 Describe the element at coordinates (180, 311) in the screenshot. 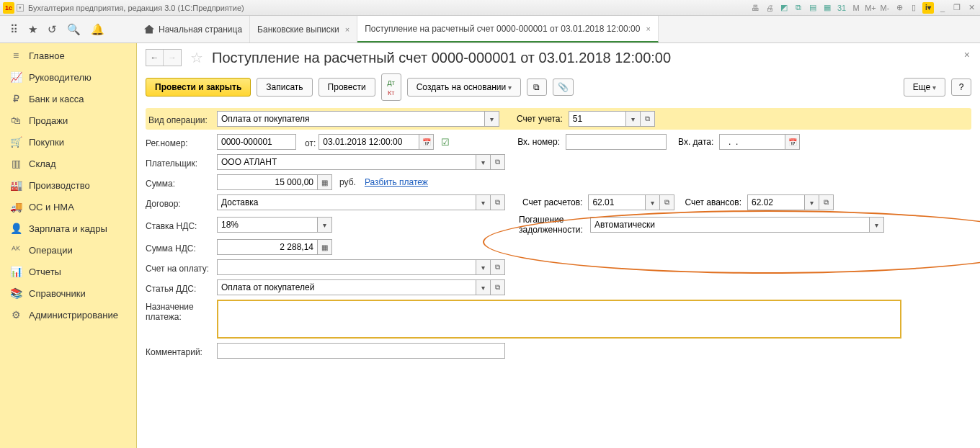

I see `purpose-label: Назначение платежа:` at that location.